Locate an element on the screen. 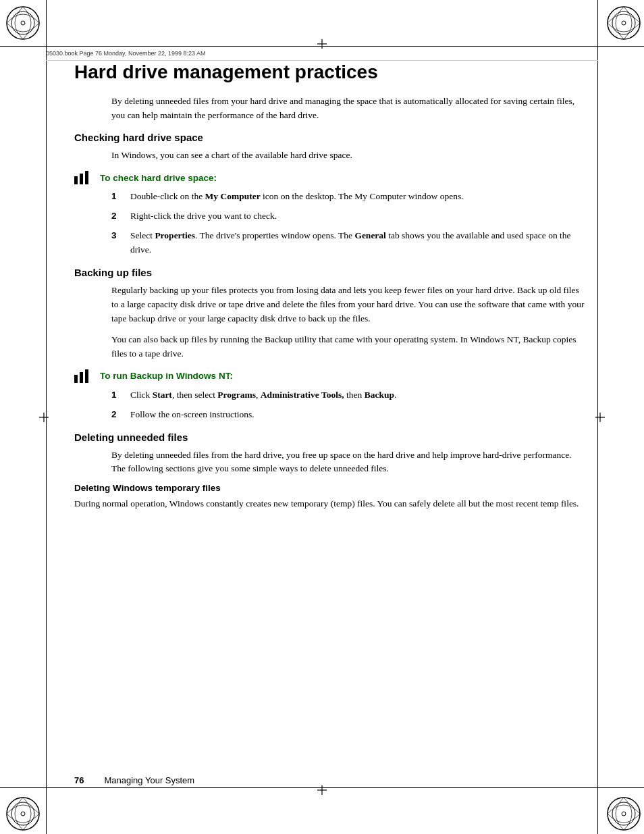  check-step-2-text: Right-click the drive you want to check. is located at coordinates (358, 216).